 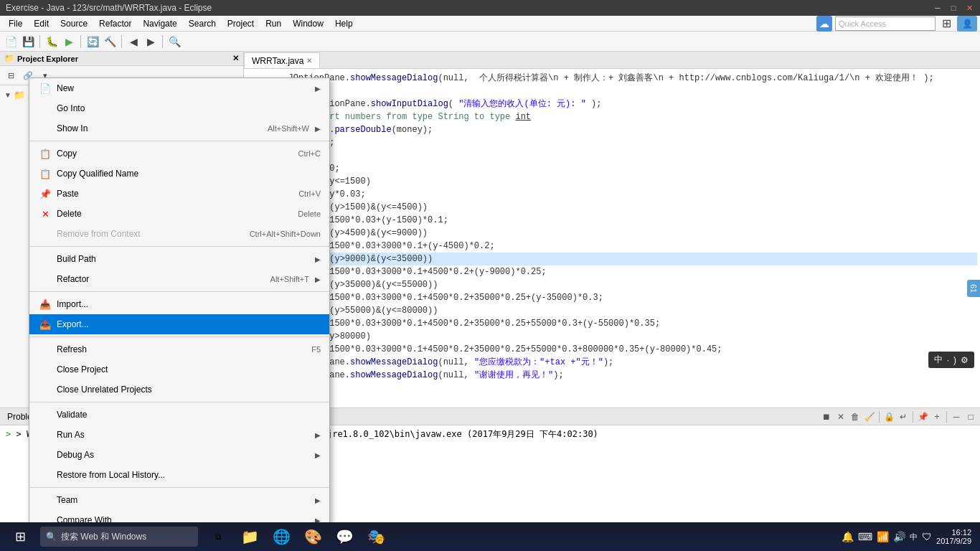 I want to click on console-maximize: □, so click(x=971, y=417).